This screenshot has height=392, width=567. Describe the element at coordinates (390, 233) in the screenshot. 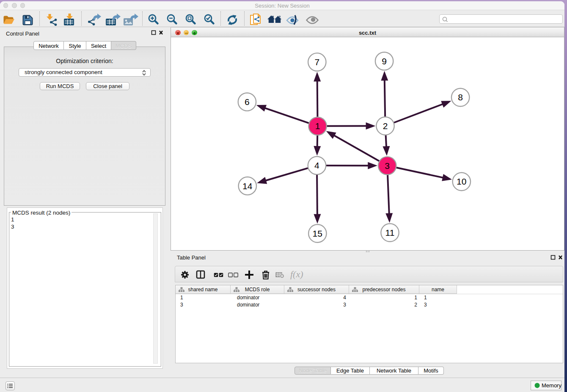

I see `svg-text: 11` at that location.